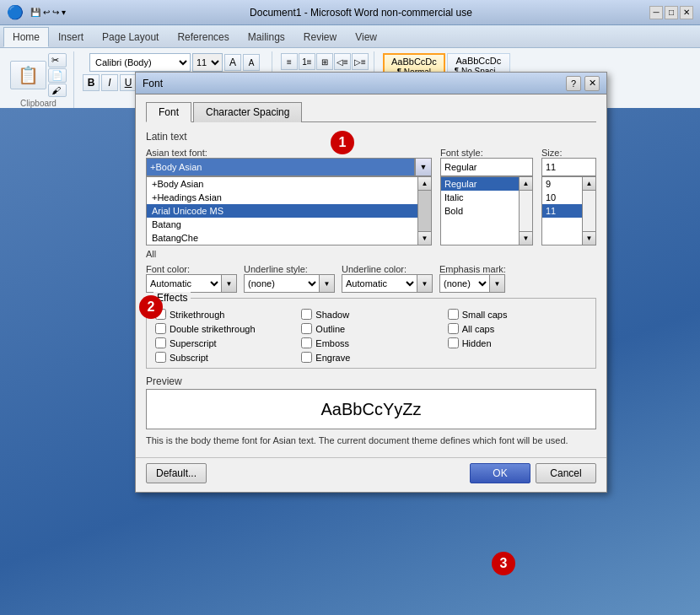 The width and height of the screenshot is (700, 615). Describe the element at coordinates (500, 473) in the screenshot. I see `ok-button: OK` at that location.